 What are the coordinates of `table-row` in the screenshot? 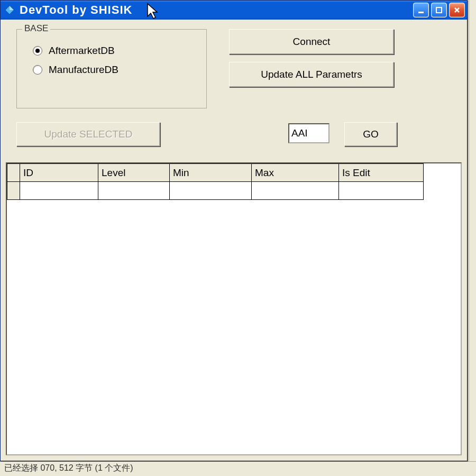 It's located at (216, 191).